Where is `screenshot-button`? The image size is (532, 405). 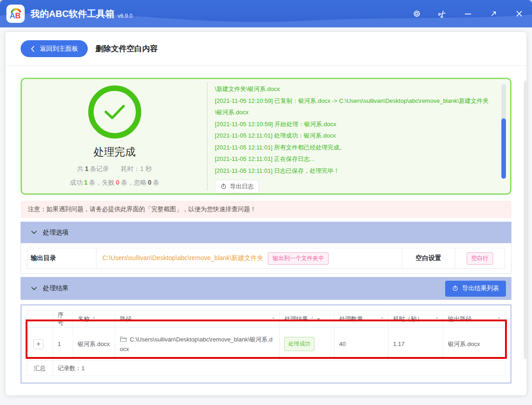
screenshot-button is located at coordinates (442, 14).